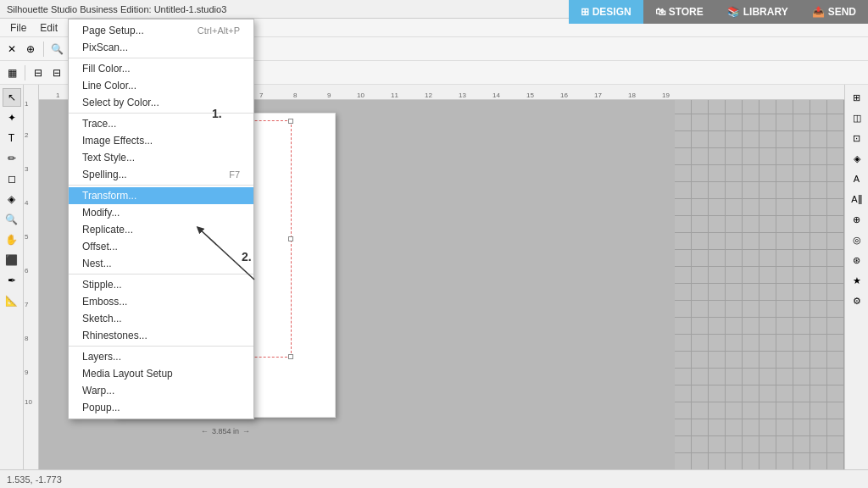 This screenshot has width=868, height=488. Describe the element at coordinates (291, 357) in the screenshot. I see `handle-br` at that location.